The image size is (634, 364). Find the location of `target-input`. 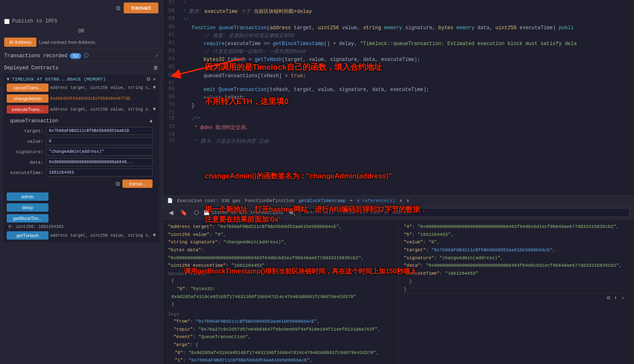

target-input is located at coordinates (99, 131).